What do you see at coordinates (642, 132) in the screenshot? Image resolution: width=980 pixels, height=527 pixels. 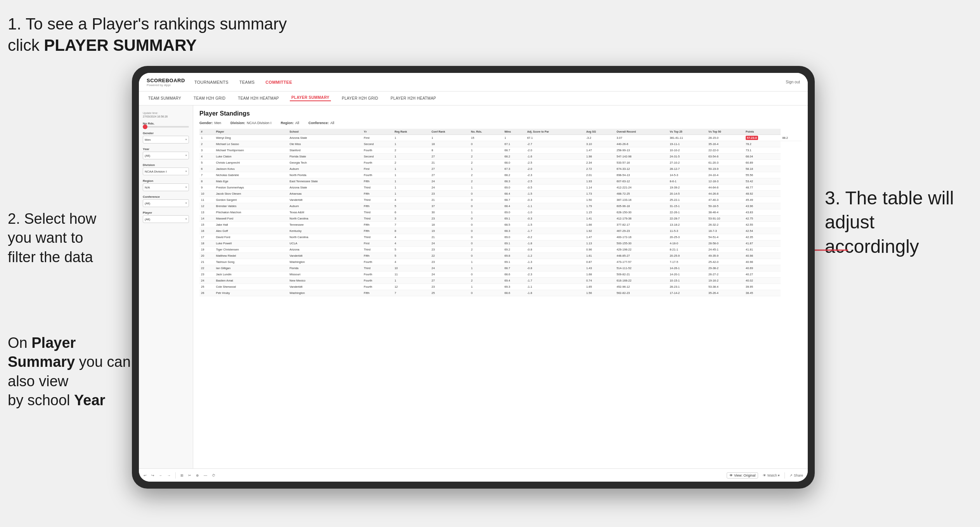 I see `col-overall: Overall Record` at bounding box center [642, 132].